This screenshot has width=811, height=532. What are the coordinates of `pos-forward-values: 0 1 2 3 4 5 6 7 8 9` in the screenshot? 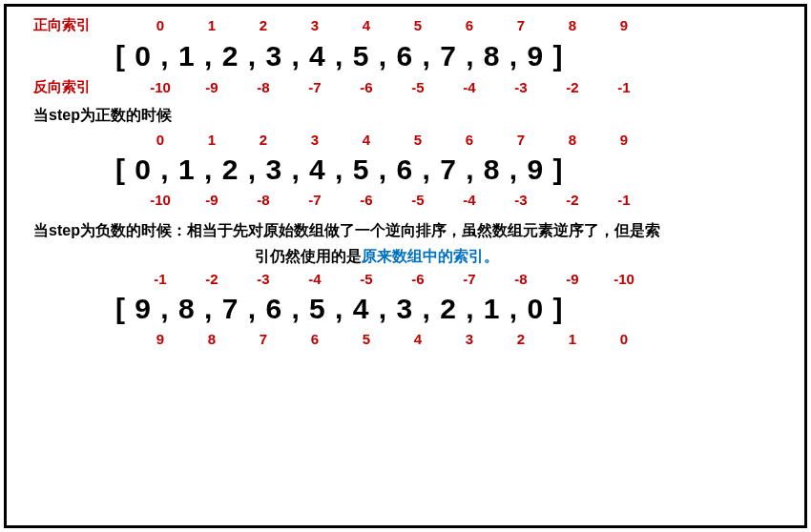 It's located at (447, 139).